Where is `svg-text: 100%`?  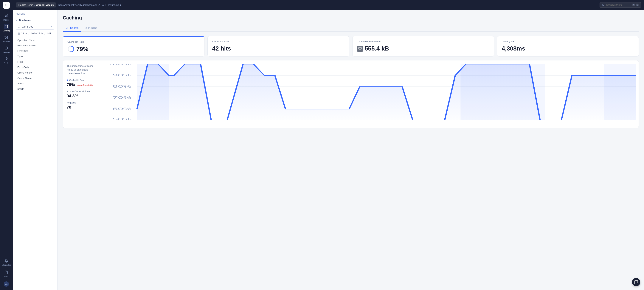 svg-text: 100% is located at coordinates (120, 65).